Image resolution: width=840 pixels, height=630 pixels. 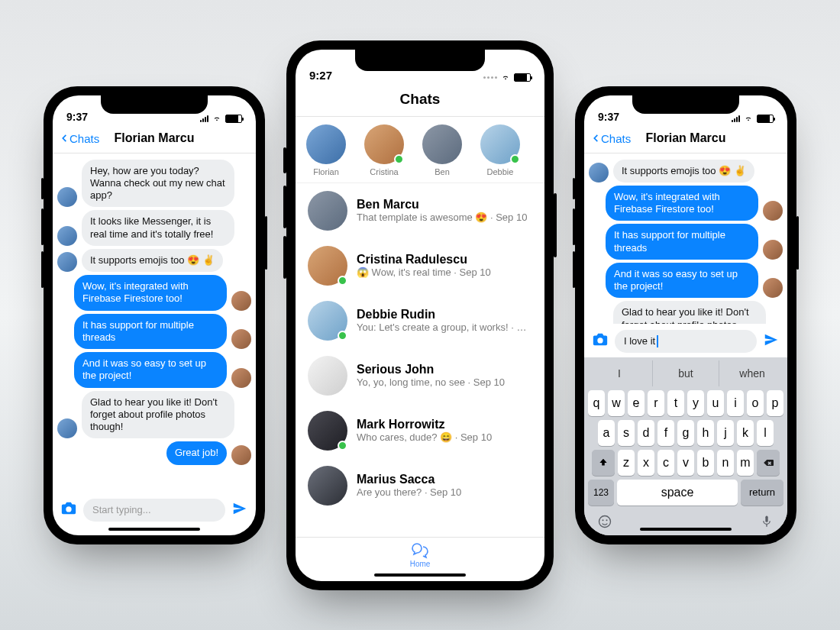 What do you see at coordinates (735, 403) in the screenshot?
I see `key-i: i` at bounding box center [735, 403].